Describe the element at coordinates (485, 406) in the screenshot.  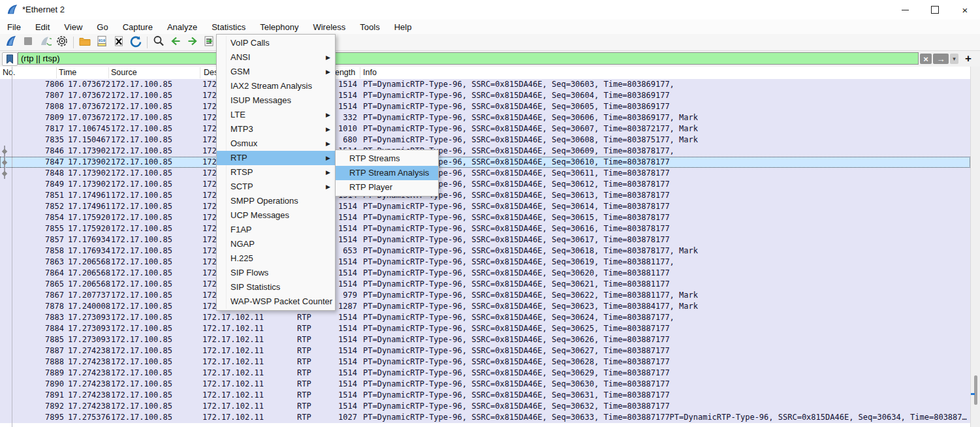
I see `packet-row-7892: 789217.274238172.17.100.85172.17.102.11R…` at that location.